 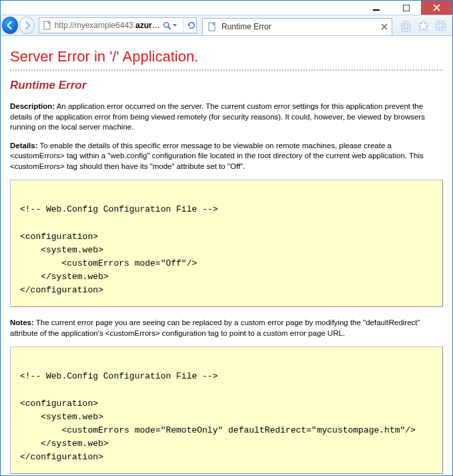 I want to click on refresh-icon, so click(x=191, y=25).